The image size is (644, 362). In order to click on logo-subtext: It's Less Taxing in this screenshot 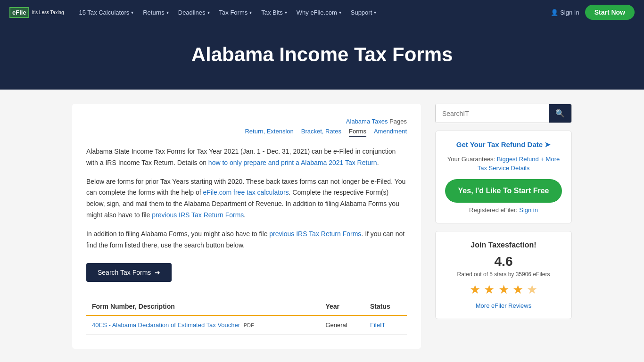, I will do `click(48, 12)`.